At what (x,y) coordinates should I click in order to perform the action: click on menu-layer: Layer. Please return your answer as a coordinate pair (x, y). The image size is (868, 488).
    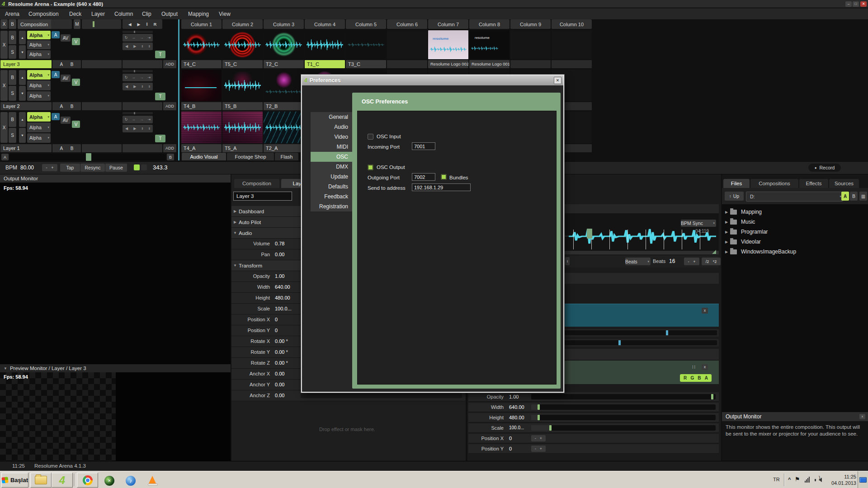
    Looking at the image, I should click on (98, 14).